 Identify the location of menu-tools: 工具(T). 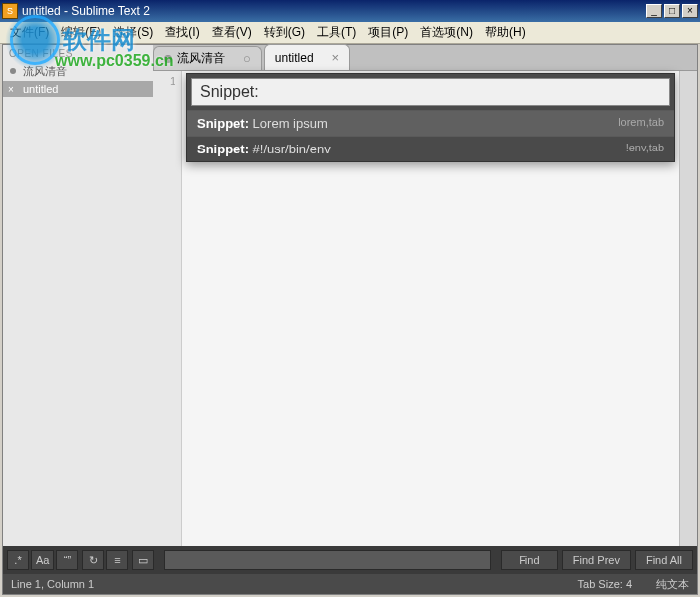
(337, 32).